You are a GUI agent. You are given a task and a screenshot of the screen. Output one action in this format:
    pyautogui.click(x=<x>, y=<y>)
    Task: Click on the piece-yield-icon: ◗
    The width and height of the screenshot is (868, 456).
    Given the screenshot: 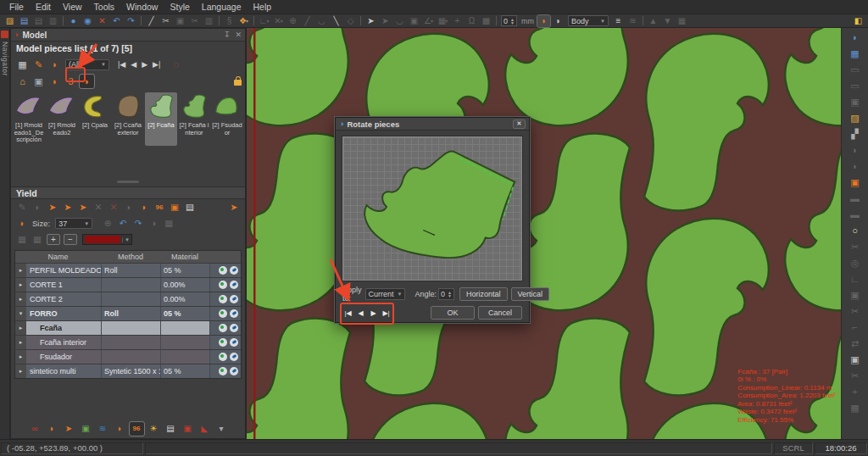 What is the action you would take?
    pyautogui.click(x=37, y=207)
    